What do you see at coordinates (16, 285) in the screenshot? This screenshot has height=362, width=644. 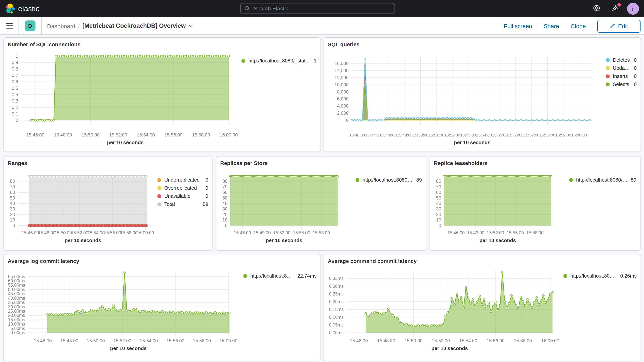 I see `svg-text: 55.00ms` at bounding box center [16, 285].